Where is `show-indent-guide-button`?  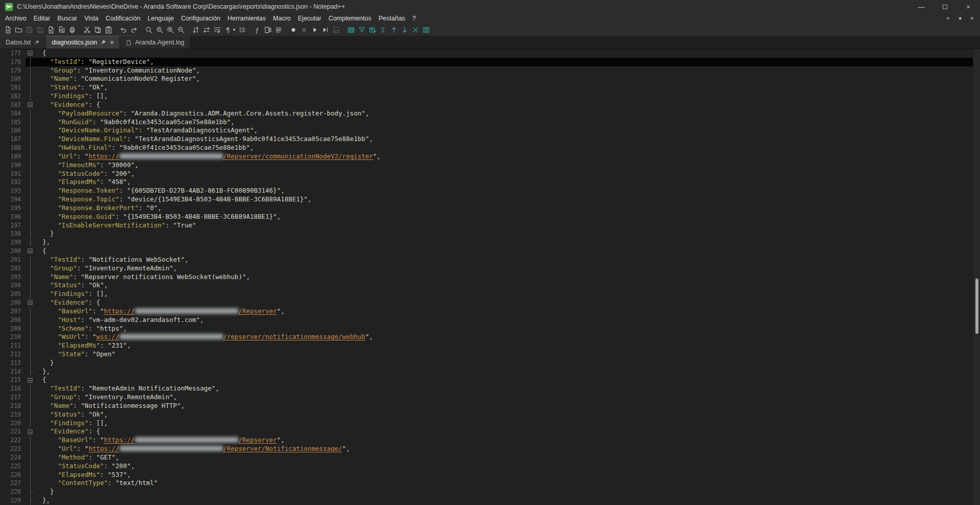
show-indent-guide-button is located at coordinates (242, 30).